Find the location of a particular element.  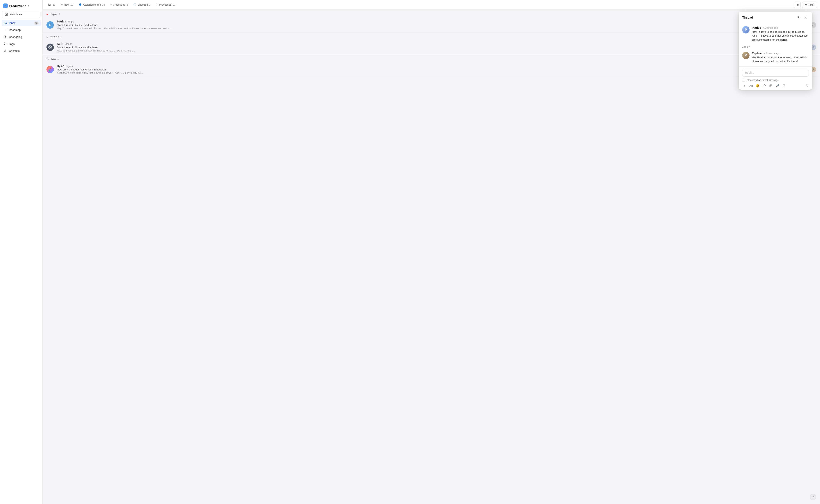

filter-label: Filter is located at coordinates (811, 5).